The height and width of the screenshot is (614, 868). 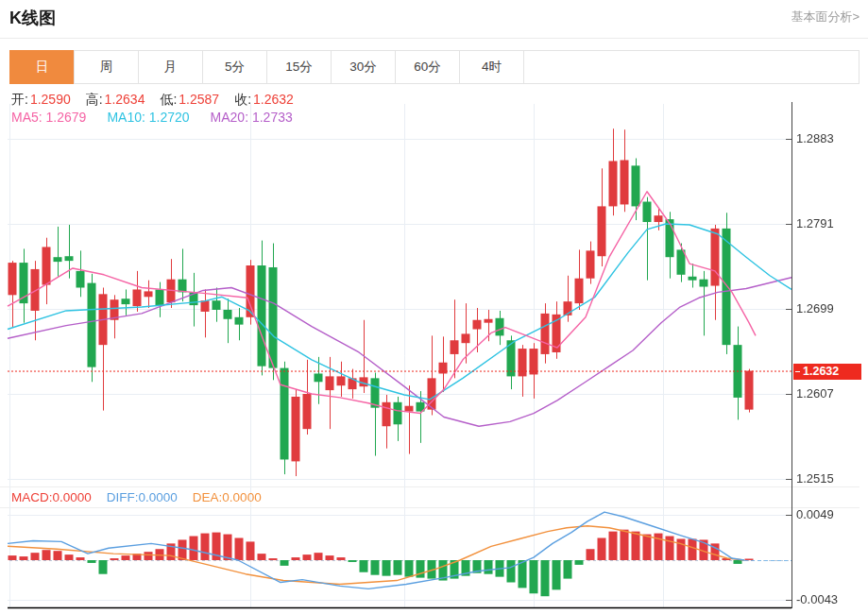 I want to click on interval-tabbar: 日周月5分15分30分60分4时, so click(x=434, y=67).